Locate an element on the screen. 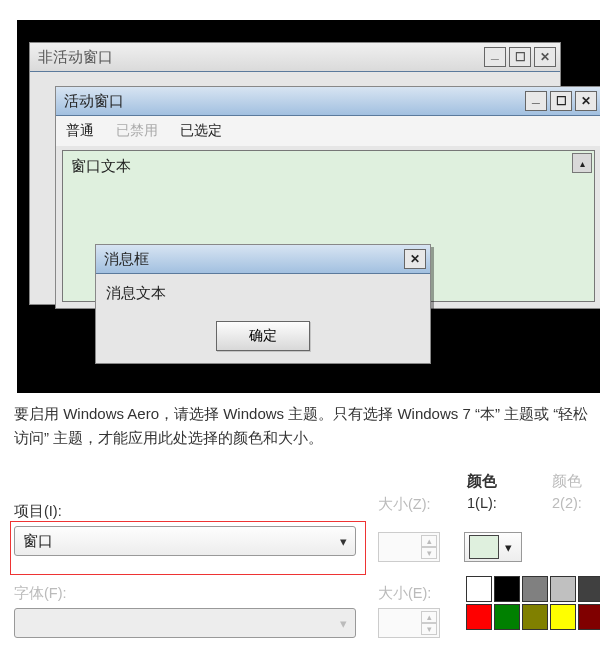 Image resolution: width=600 pixels, height=658 pixels. description-text: 要启用 Windows Aero，请选择 Windows 主题。只有选择 Win… is located at coordinates (302, 426).